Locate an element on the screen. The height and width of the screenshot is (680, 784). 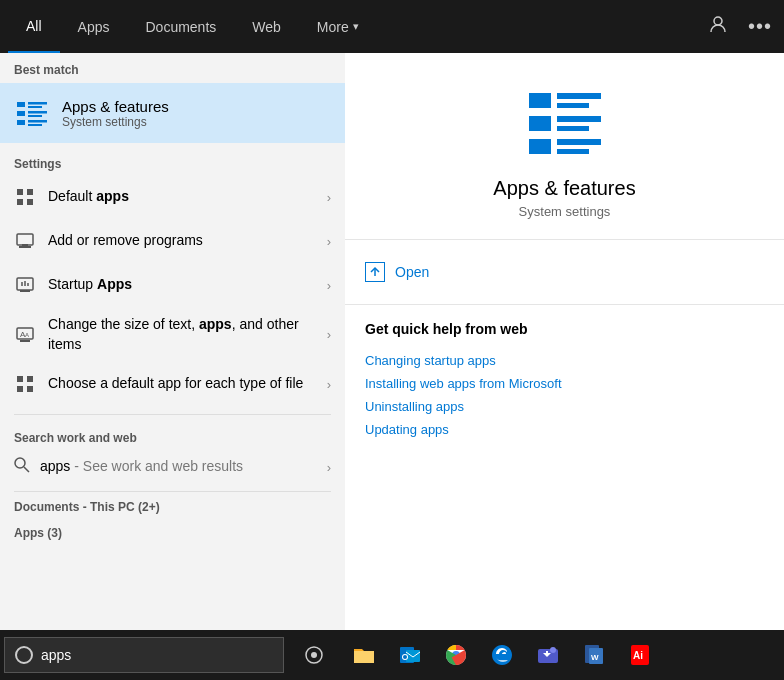
tab-all-label: All is located at coordinates (34, 26).